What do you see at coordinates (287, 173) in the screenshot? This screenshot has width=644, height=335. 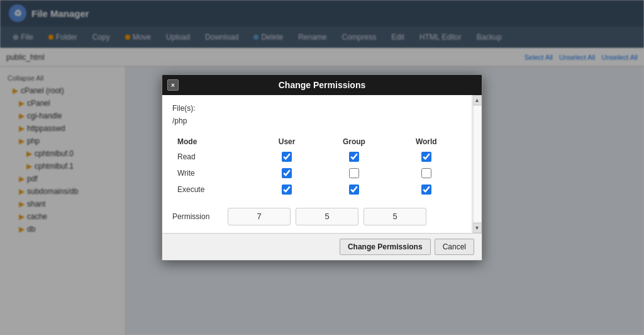 I see `user-write-checkbox-container` at bounding box center [287, 173].